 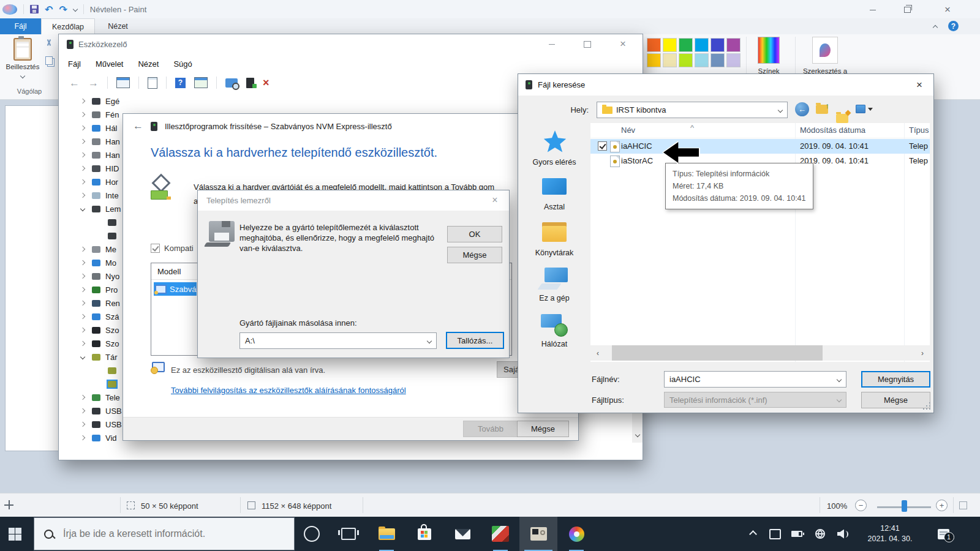 What do you see at coordinates (904, 506) in the screenshot?
I see `zoom-slider-thumb` at bounding box center [904, 506].